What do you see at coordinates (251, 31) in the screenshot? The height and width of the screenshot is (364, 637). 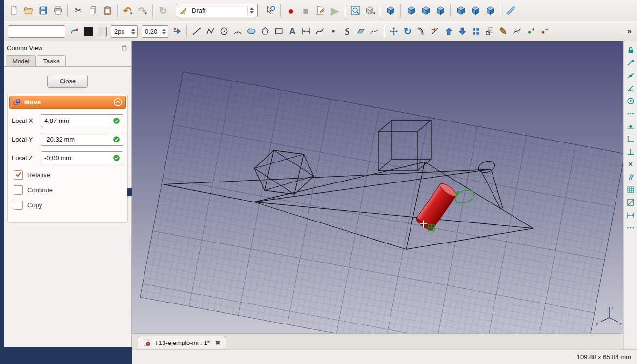 I see `draft-ellipse-button` at bounding box center [251, 31].